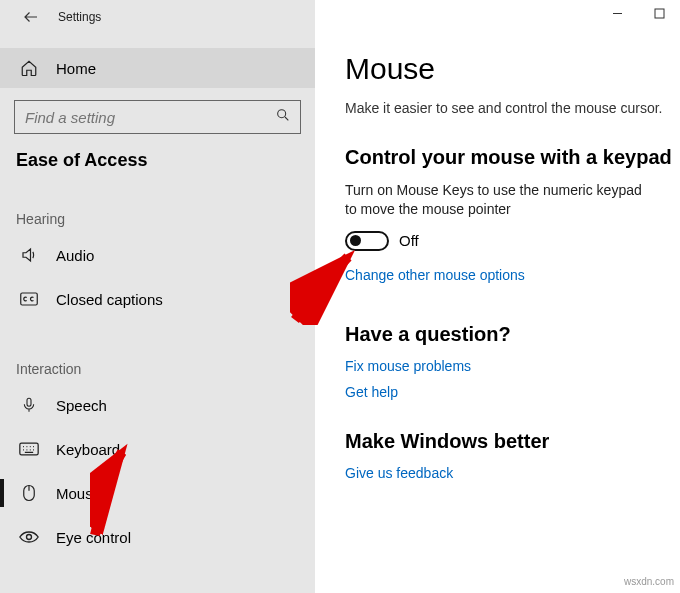  Describe the element at coordinates (158, 493) in the screenshot. I see `nav-item-mouse: Mouse` at that location.